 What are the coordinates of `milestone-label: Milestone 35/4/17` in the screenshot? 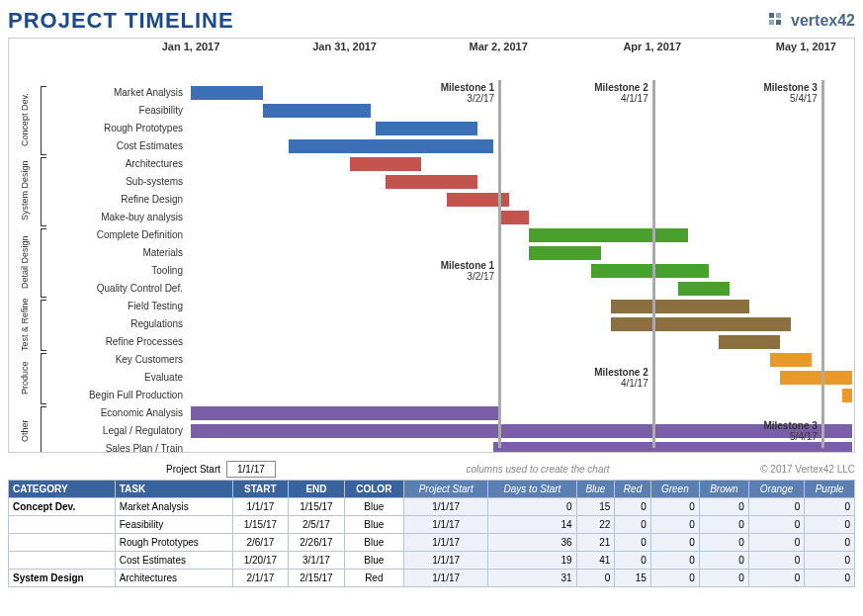 It's located at (785, 93).